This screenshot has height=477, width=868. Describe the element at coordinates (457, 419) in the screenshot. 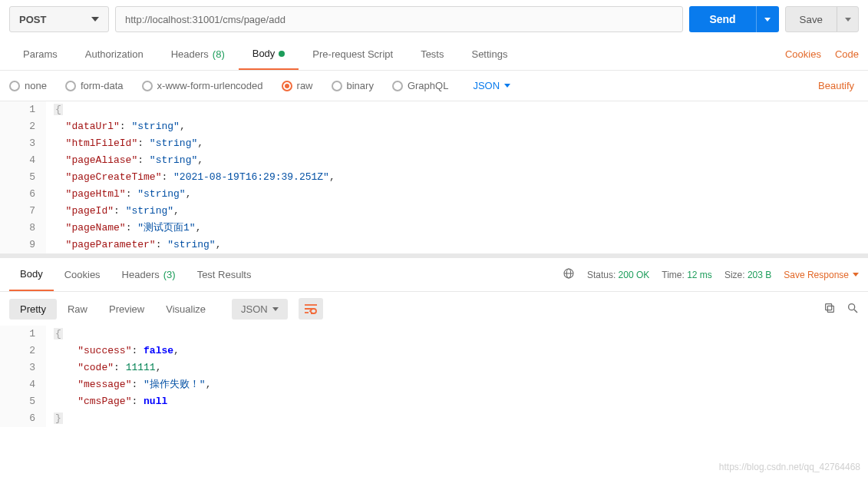

I see `code-line: }` at that location.